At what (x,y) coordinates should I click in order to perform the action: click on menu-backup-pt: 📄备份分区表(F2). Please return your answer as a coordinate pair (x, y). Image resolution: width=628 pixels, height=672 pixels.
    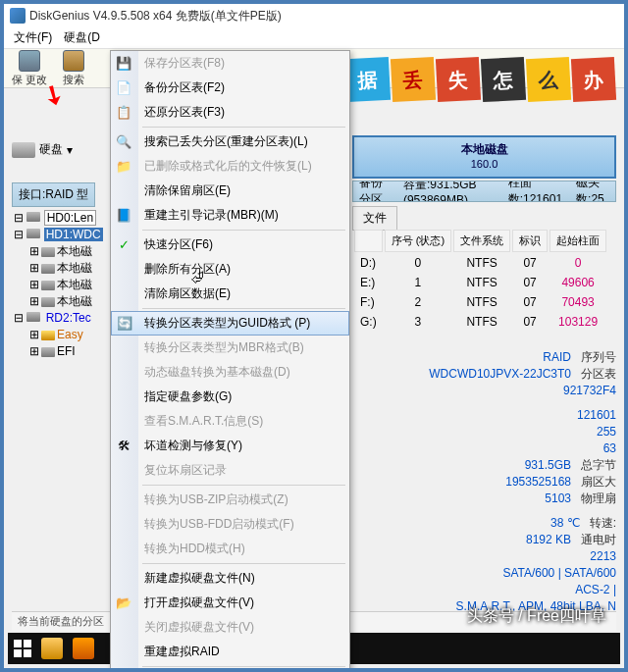
    Looking at the image, I should click on (230, 88).